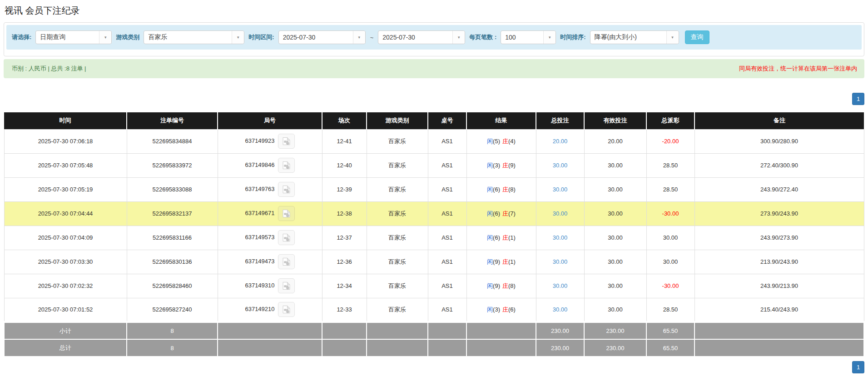  I want to click on result-player-score: (6), so click(496, 237).